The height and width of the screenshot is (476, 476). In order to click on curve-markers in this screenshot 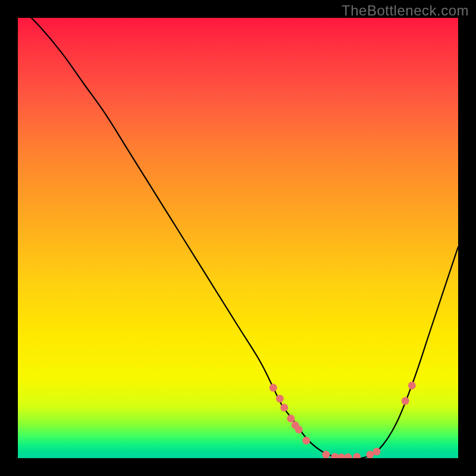, I will do `click(343, 420)`.